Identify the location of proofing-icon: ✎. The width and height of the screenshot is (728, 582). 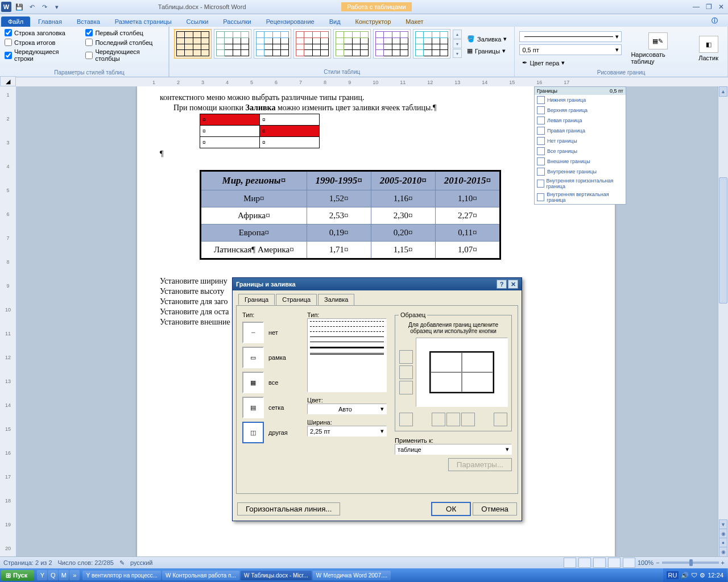
(122, 563).